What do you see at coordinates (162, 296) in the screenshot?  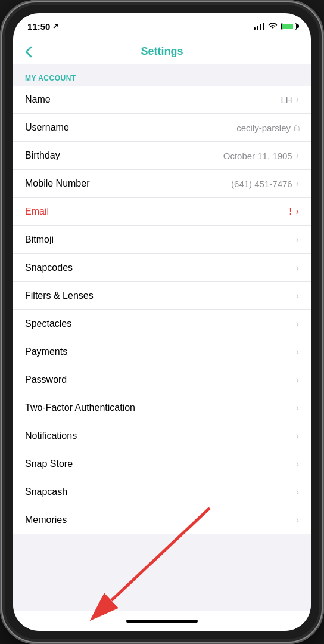 I see `settings-row-filters: Filters & Lenses ›` at bounding box center [162, 296].